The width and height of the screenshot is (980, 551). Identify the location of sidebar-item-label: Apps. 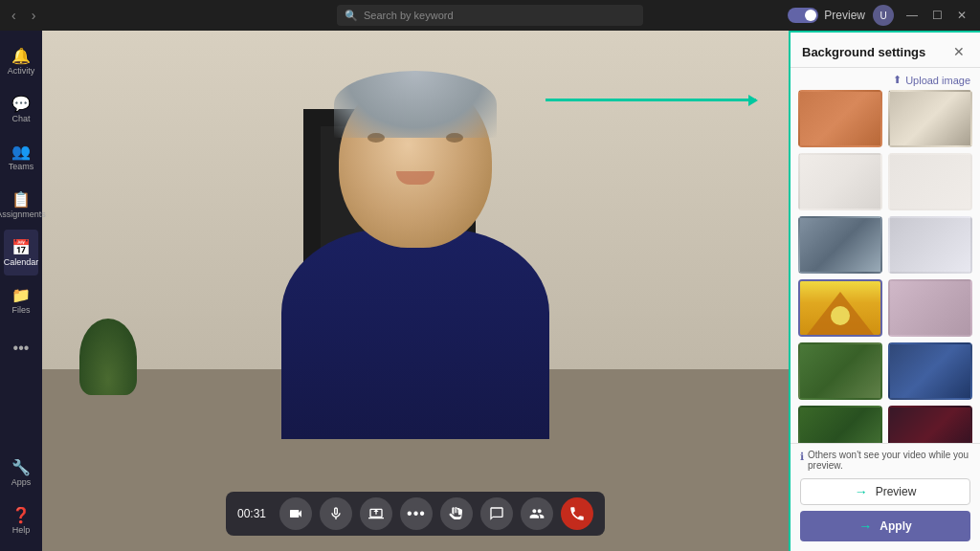
(21, 483).